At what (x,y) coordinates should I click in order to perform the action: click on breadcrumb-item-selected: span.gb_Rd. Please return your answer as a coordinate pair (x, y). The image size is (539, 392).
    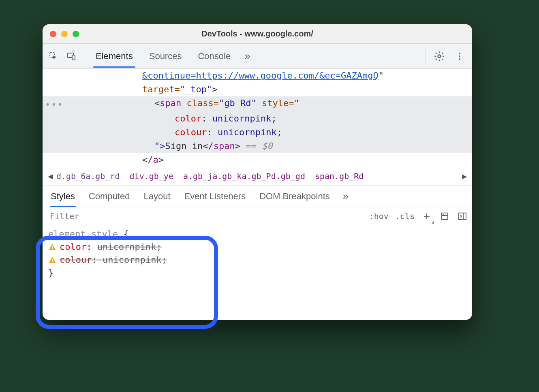
    Looking at the image, I should click on (339, 176).